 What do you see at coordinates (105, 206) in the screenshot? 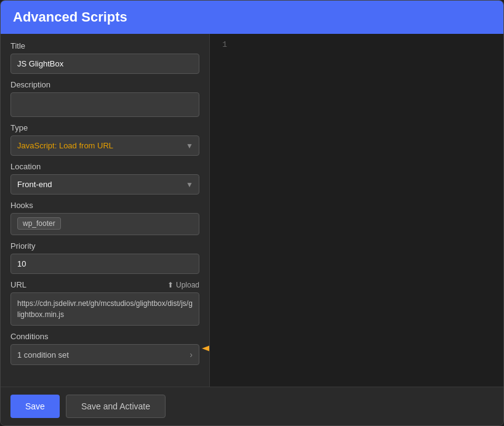
I see `hooks-label: Hooks` at bounding box center [105, 206].